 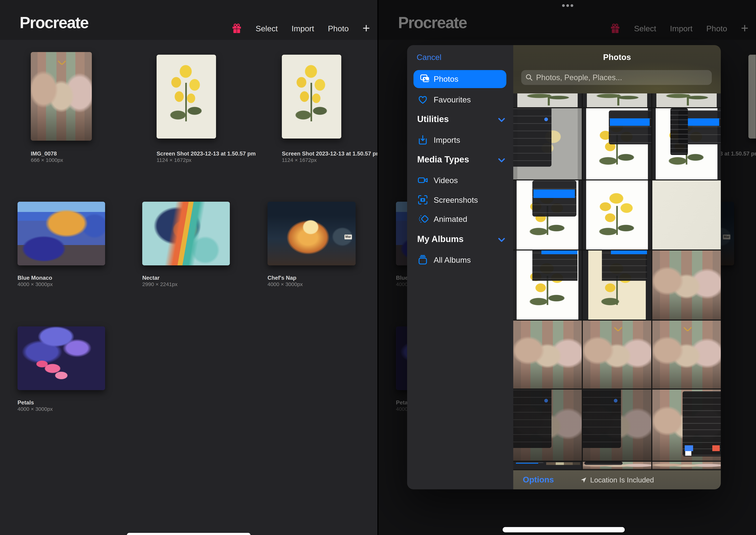 I want to click on animated-icon, so click(x=423, y=219).